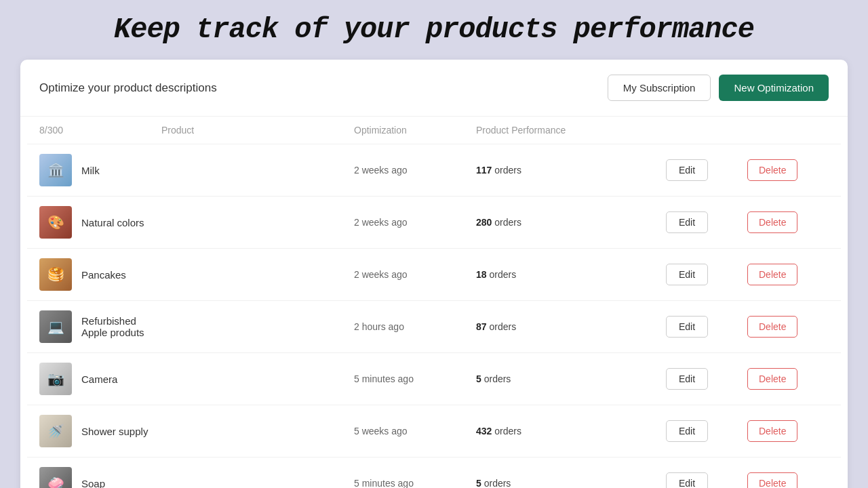 The image size is (868, 488). Describe the element at coordinates (56, 222) in the screenshot. I see `product-image-icon: 🎨` at that location.